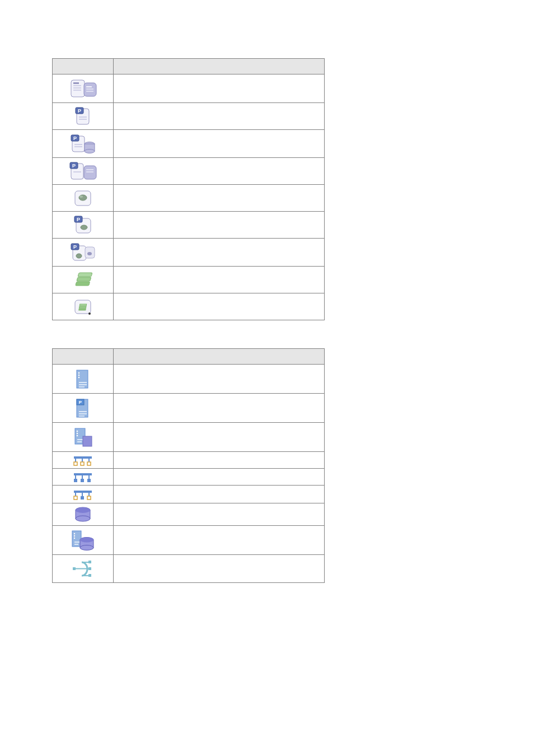  I want to click on structure-full-icon, so click(83, 477).